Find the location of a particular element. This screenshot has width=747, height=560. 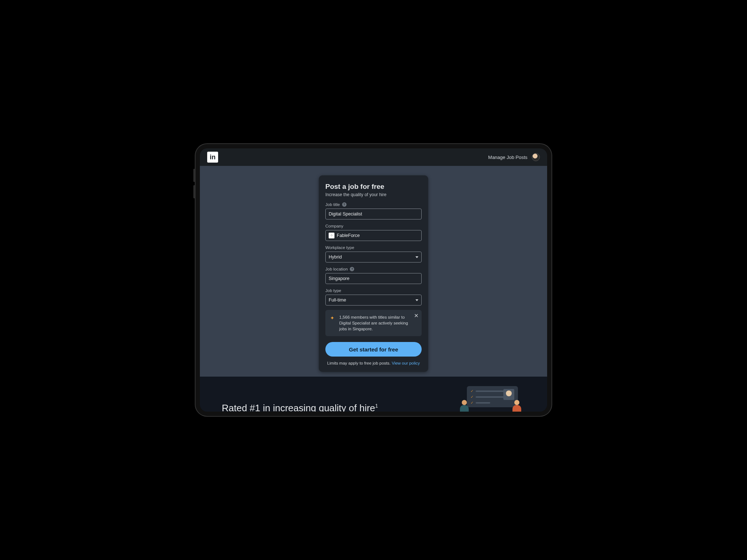

field-company: Company ⁘ FableForce is located at coordinates (374, 233).